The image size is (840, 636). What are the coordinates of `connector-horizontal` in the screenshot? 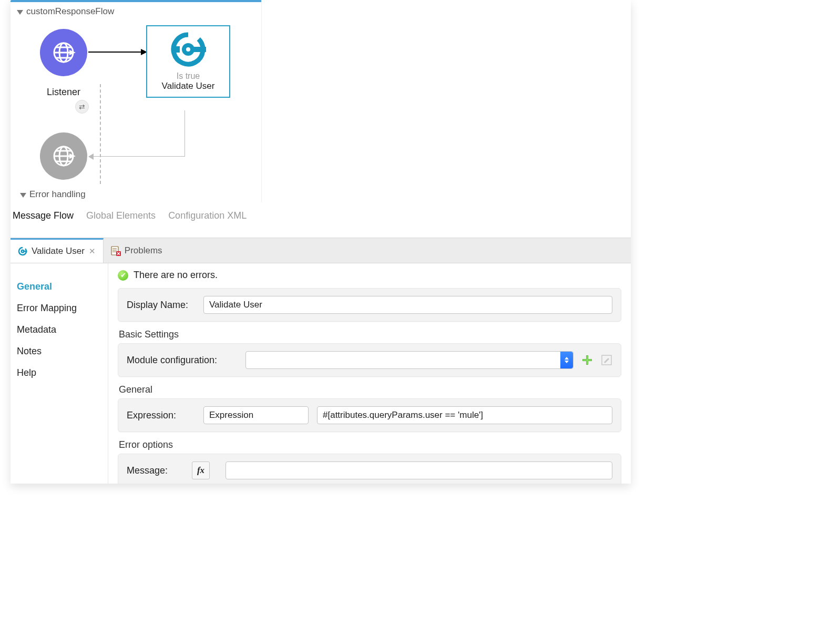 It's located at (139, 157).